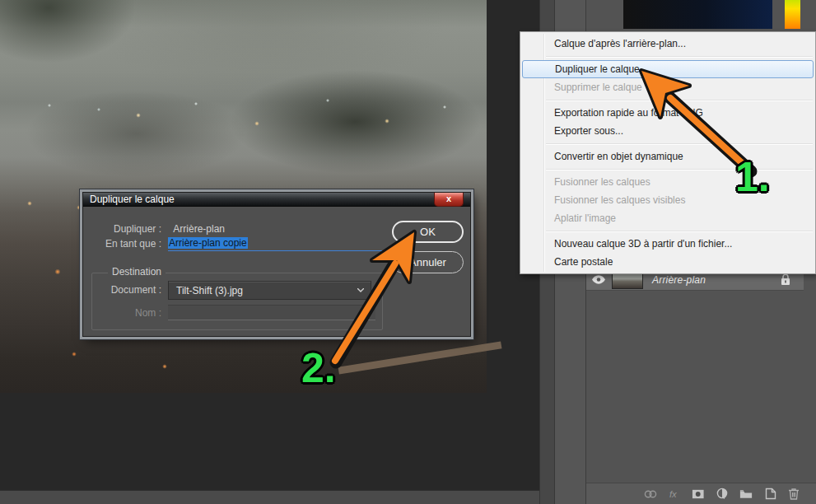 This screenshot has width=816, height=504. I want to click on chevron-down-icon, so click(361, 290).